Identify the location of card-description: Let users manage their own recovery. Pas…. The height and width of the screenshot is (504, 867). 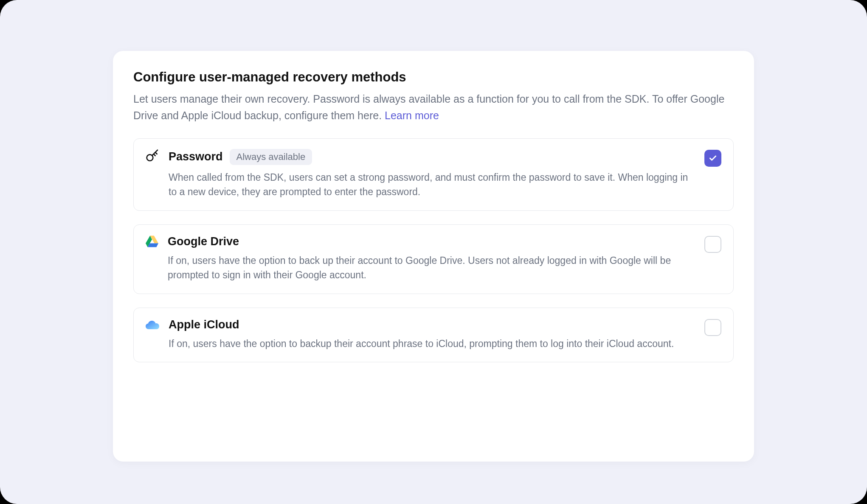
(434, 107).